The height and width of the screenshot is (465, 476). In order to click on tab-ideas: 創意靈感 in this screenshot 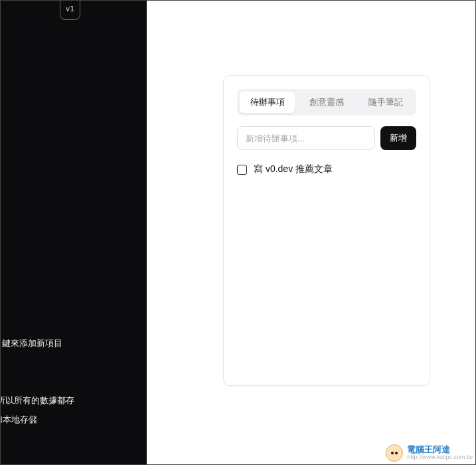, I will do `click(327, 102)`.